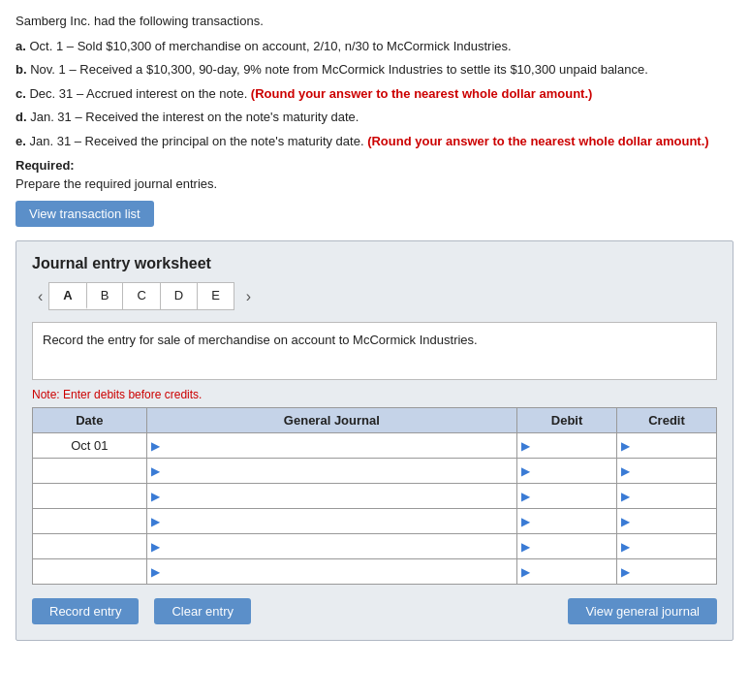 Image resolution: width=749 pixels, height=700 pixels. Describe the element at coordinates (667, 572) in the screenshot. I see `credit-cell-6: ▶` at that location.